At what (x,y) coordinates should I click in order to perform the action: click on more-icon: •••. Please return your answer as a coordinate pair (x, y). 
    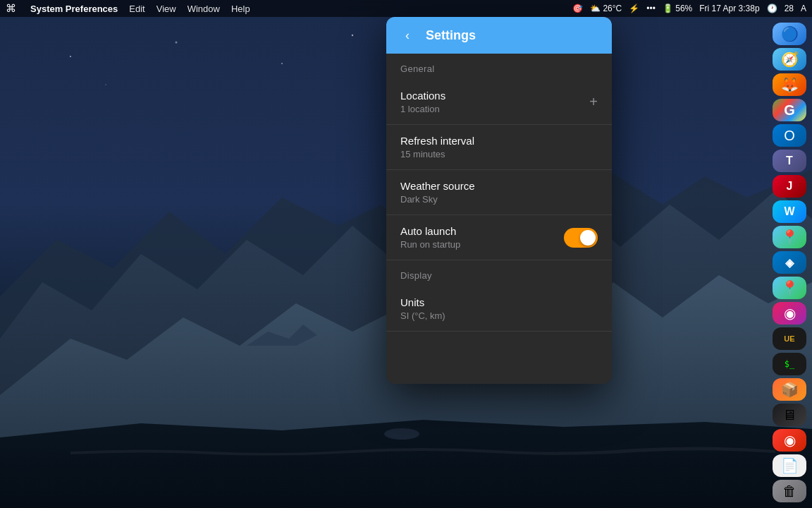
    Looking at the image, I should click on (651, 8).